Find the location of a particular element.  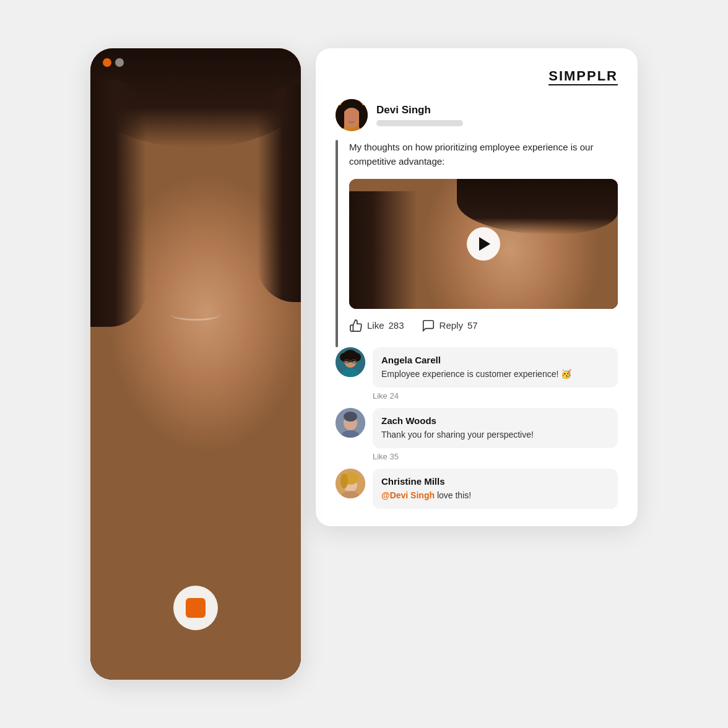

video-hair-left is located at coordinates (383, 250).